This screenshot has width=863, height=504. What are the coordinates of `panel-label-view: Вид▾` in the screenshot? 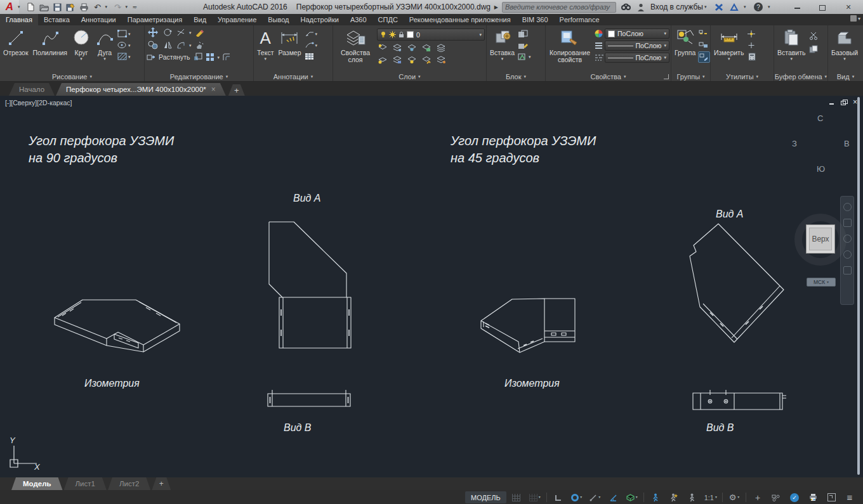 It's located at (845, 76).